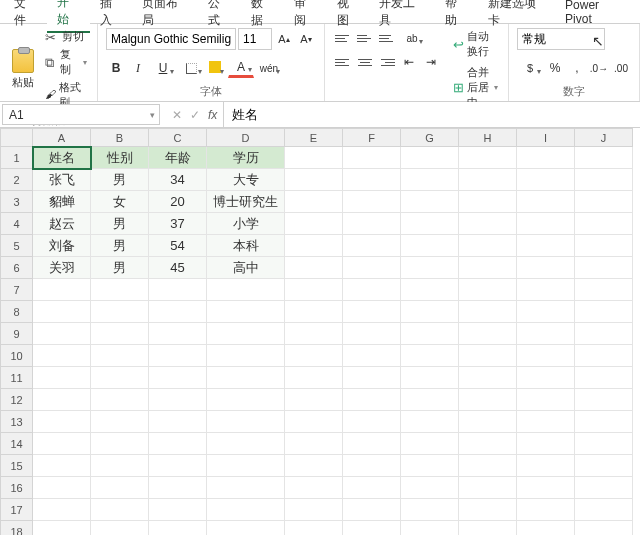  I want to click on col-header-B: B, so click(120, 138).